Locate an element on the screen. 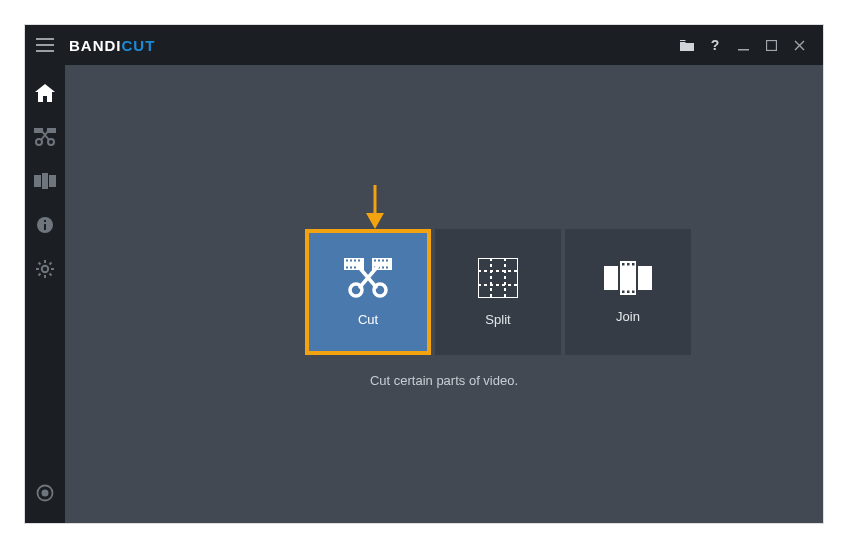 This screenshot has width=850, height=550. record-icon is located at coordinates (45, 493).